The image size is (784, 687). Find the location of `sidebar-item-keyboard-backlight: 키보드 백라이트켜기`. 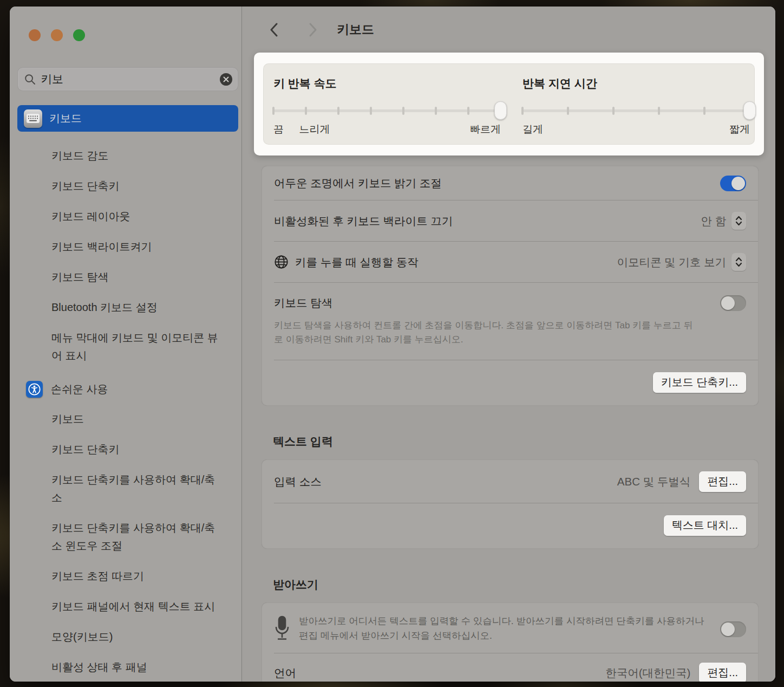

sidebar-item-keyboard-backlight: 키보드 백라이트켜기 is located at coordinates (136, 247).